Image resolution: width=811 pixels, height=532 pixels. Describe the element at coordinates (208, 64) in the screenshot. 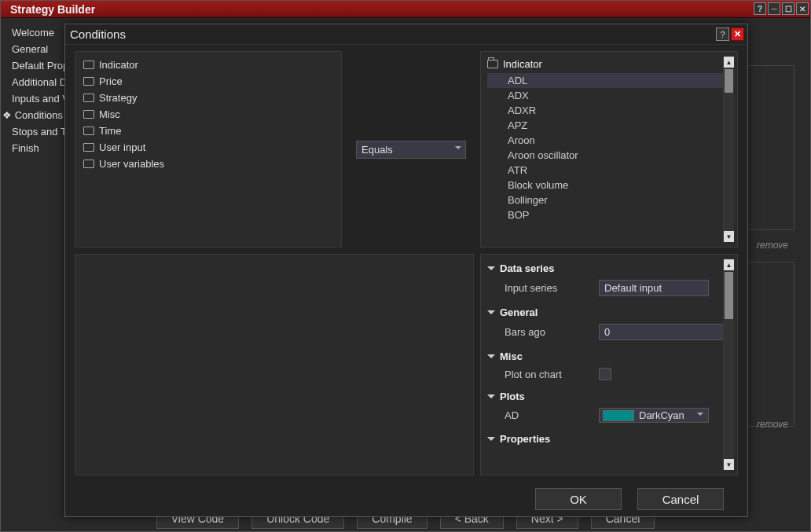

I see `tree-indicator: Indicator` at that location.